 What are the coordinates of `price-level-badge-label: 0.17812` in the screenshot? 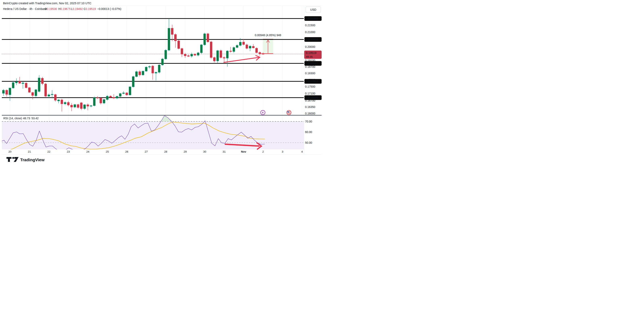 It's located at (313, 82).